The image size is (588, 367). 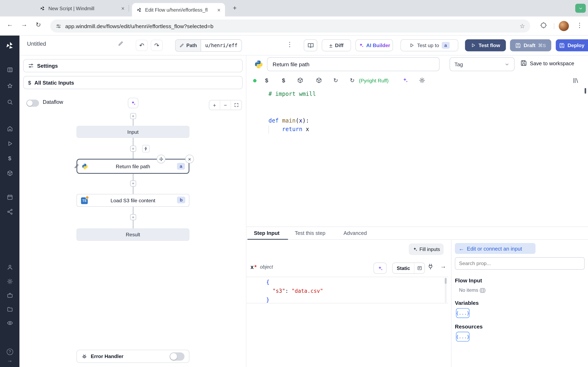 I want to click on dataflow-toggle, so click(x=33, y=103).